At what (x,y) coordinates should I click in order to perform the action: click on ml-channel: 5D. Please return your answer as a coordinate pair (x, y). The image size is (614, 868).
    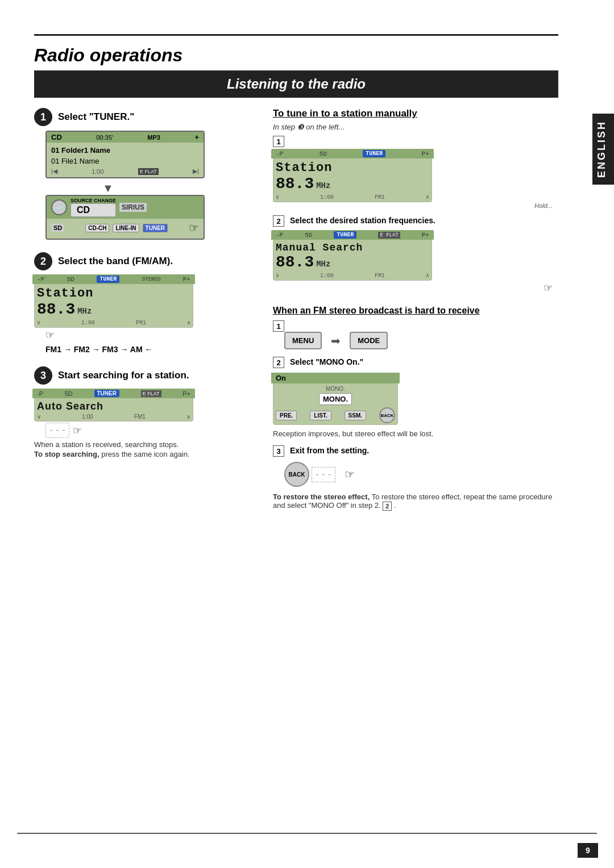
    Looking at the image, I should click on (323, 154).